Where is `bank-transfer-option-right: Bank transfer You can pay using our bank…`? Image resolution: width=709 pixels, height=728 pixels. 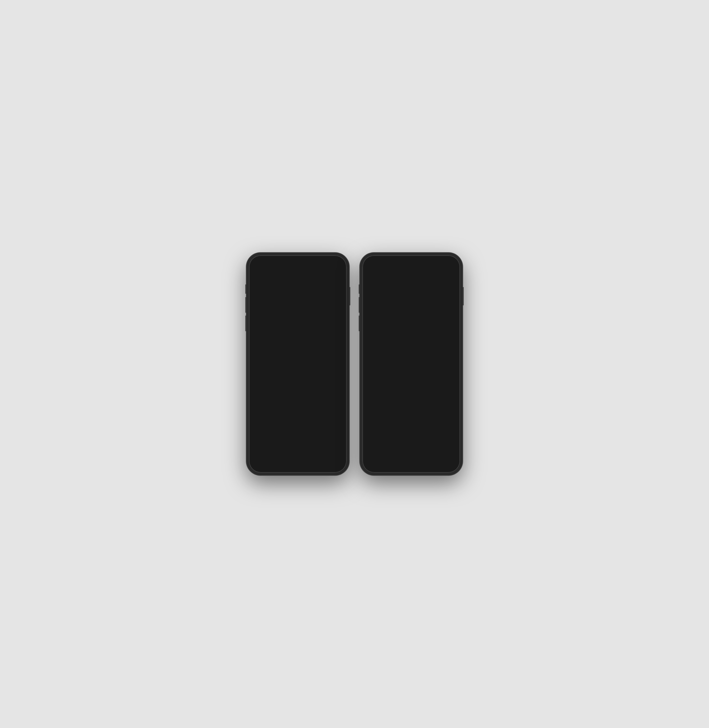
bank-transfer-option-right: Bank transfer You can pay using our bank… is located at coordinates (411, 448).